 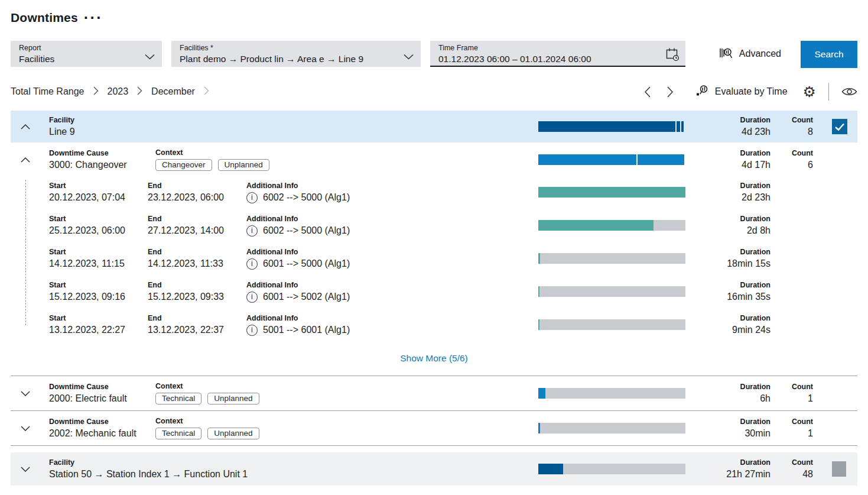 I want to click on calendar-clock-icon, so click(x=672, y=56).